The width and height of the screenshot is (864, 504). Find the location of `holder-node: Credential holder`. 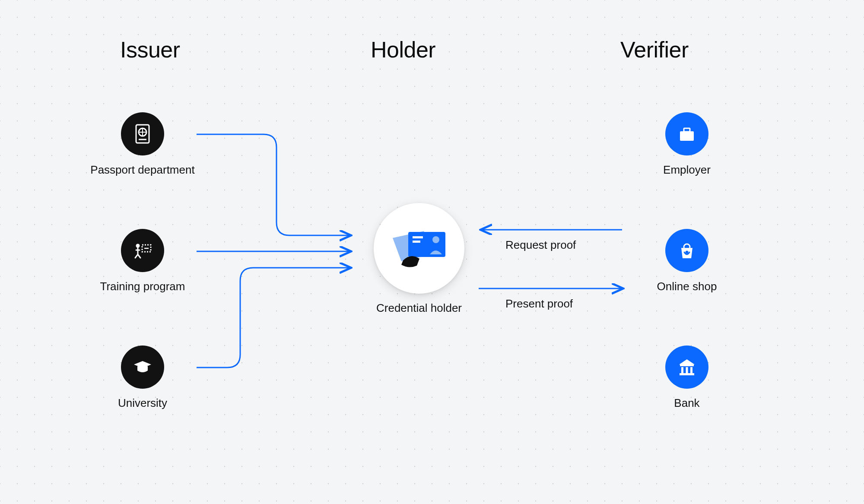

holder-node: Credential holder is located at coordinates (419, 259).